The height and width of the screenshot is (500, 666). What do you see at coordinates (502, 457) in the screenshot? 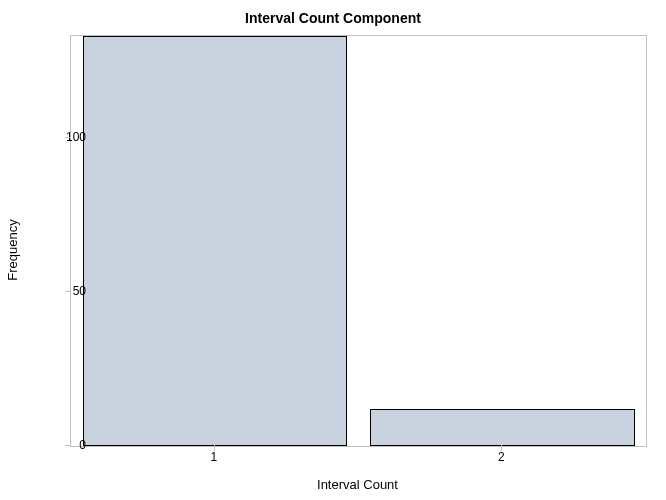
I see `x-tick-label: 2` at bounding box center [502, 457].